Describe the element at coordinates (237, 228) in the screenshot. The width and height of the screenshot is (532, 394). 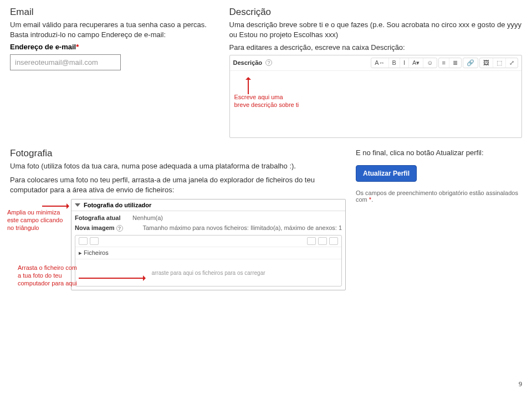
I see `row-new-hint: Tamanho máximo para novos ficheiros: Ili…` at that location.